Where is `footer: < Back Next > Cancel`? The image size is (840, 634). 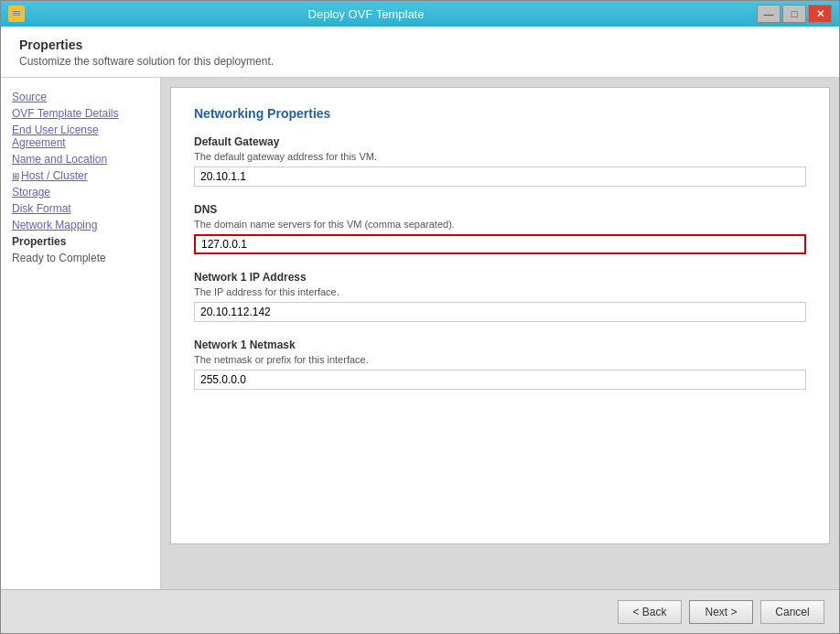
footer: < Back Next > Cancel is located at coordinates (420, 611).